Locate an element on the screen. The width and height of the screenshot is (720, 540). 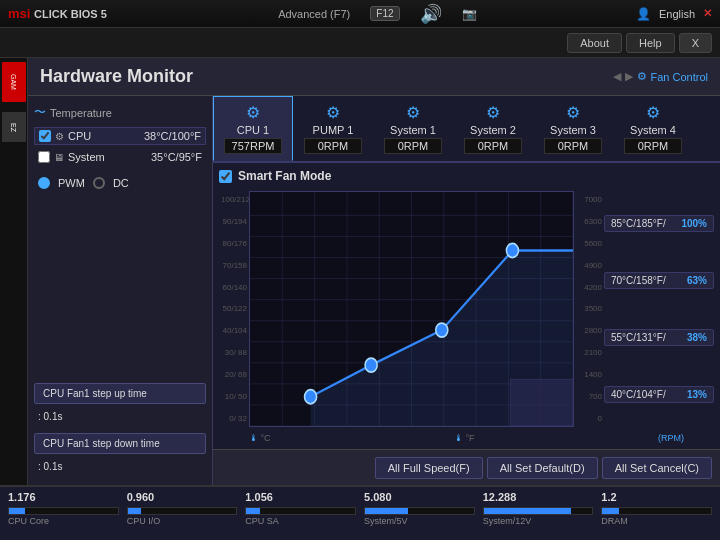
fan-tab-icon-3: ⚙ is located at coordinates (493, 112).